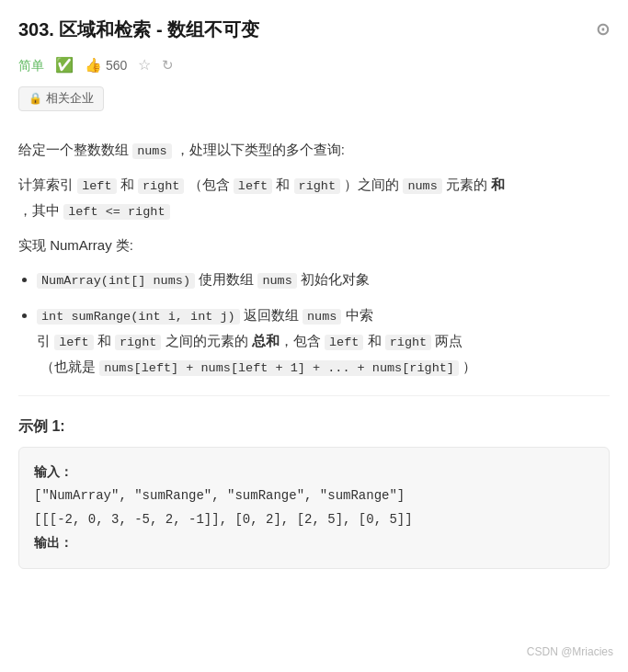 The image size is (628, 672). Describe the element at coordinates (266, 340) in the screenshot. I see `total-sum-bold: 总和` at that location.